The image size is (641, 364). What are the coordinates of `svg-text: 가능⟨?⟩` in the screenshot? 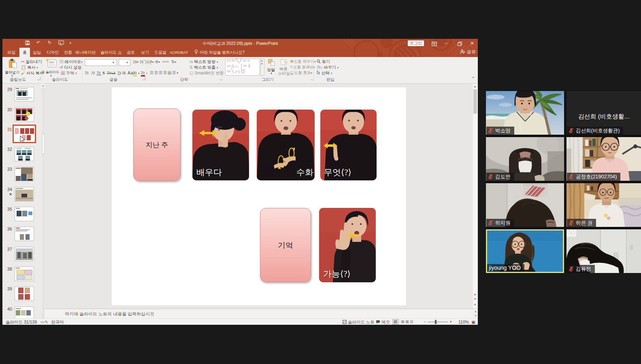 It's located at (337, 274).